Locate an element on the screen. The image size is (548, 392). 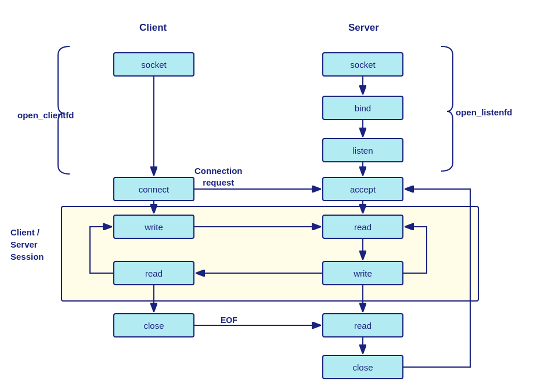
server-read2-box: read is located at coordinates (363, 325).